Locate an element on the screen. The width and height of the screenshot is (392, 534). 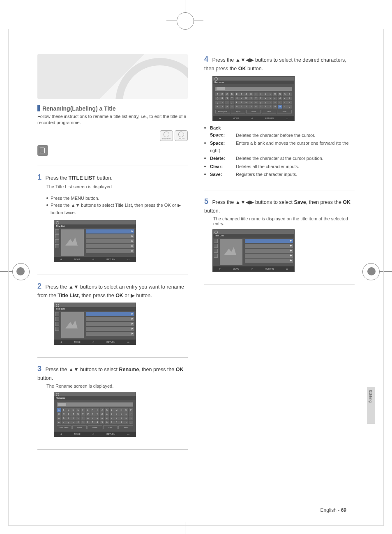
step-4-head: 4 Press the ▲▼◀▶ buttons to select the d… is located at coordinates (279, 63).